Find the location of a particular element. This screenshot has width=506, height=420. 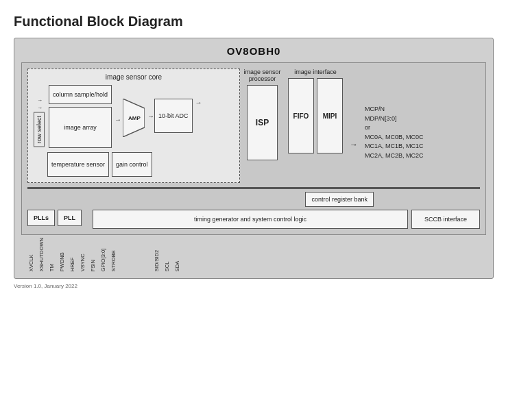

right-label-0: MCP/N is located at coordinates (394, 110).